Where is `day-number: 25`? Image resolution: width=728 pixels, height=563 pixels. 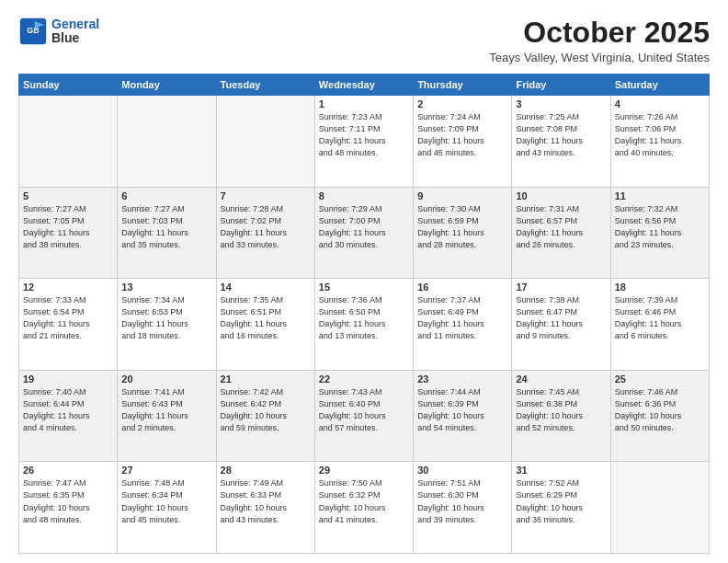
day-number: 25 is located at coordinates (660, 379).